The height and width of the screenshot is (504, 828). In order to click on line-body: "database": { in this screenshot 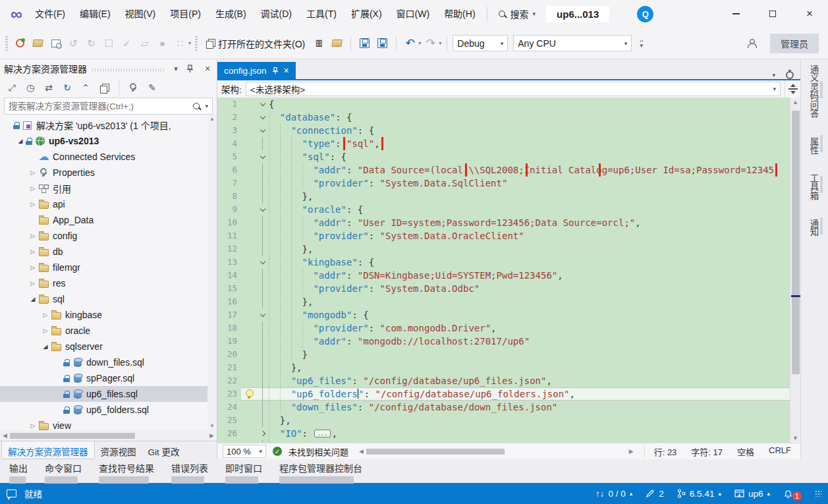, I will do `click(515, 117)`.